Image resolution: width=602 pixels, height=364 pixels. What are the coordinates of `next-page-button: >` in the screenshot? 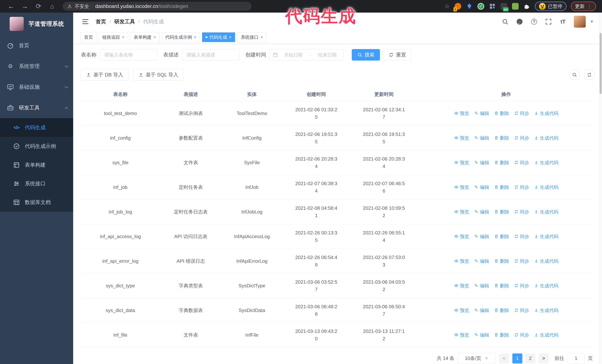 It's located at (544, 358).